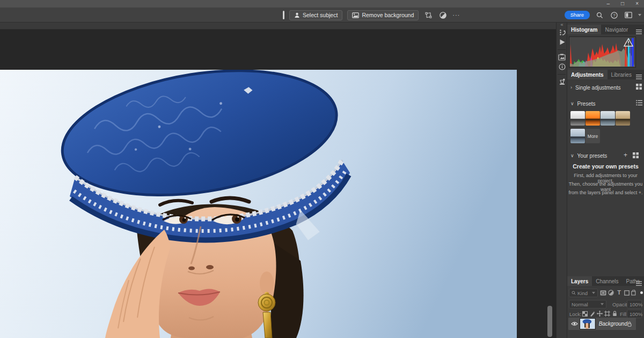 The width and height of the screenshot is (644, 338). What do you see at coordinates (322, 15) in the screenshot?
I see `contextual-task-bar: Select subject Remove background ··· Sha…` at bounding box center [322, 15].